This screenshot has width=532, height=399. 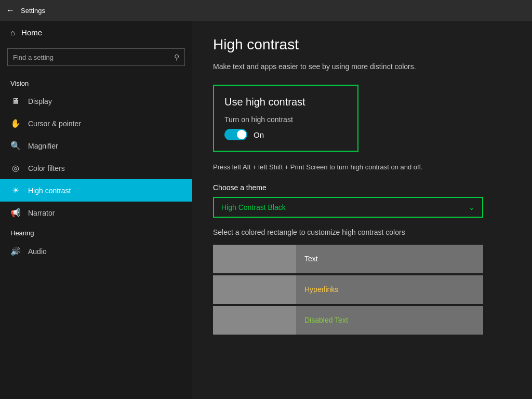 I want to click on home-icon: ⌂, so click(x=12, y=32).